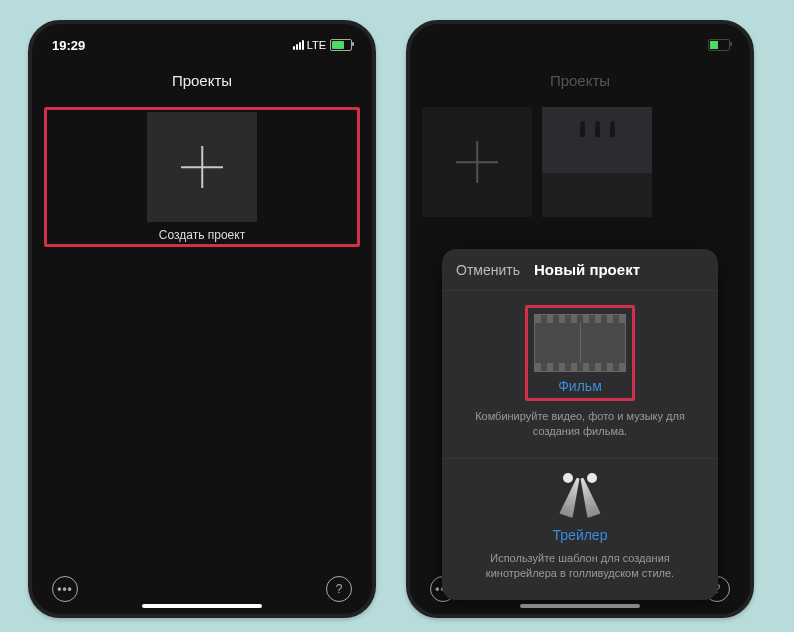 The width and height of the screenshot is (794, 632). I want to click on network-label: LTE, so click(316, 45).